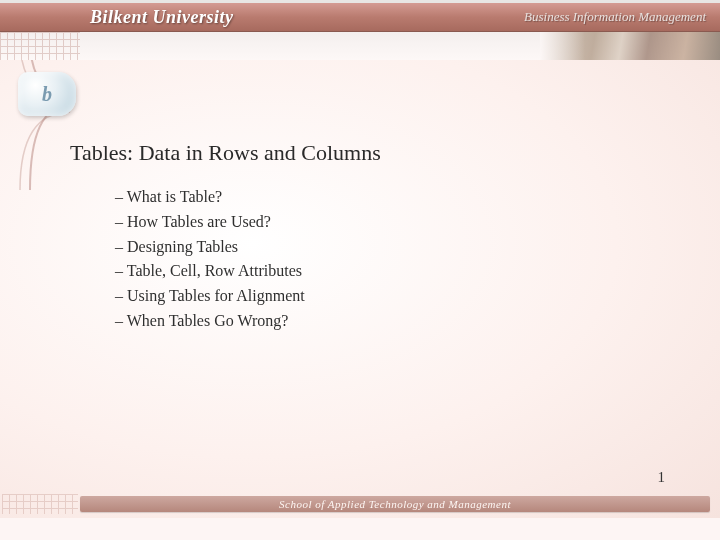 The height and width of the screenshot is (540, 720). Describe the element at coordinates (360, 16) in the screenshot. I see `header-band: Bilkent University Business Information …` at that location.